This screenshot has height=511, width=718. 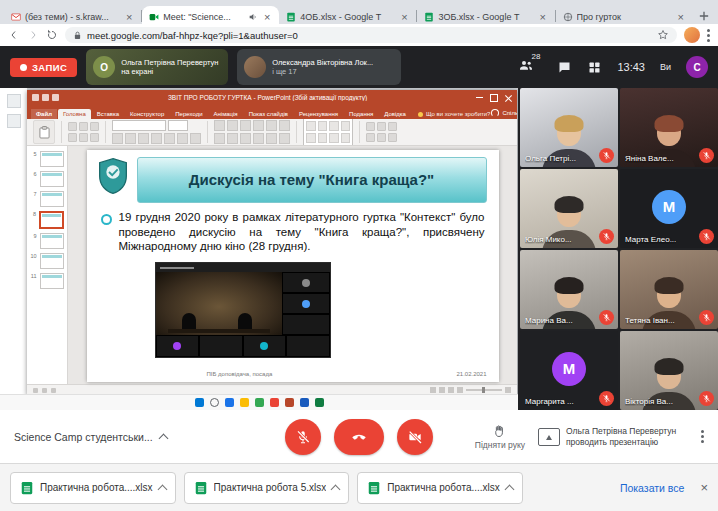 I want to click on font-size-dropdown, so click(x=178, y=126).